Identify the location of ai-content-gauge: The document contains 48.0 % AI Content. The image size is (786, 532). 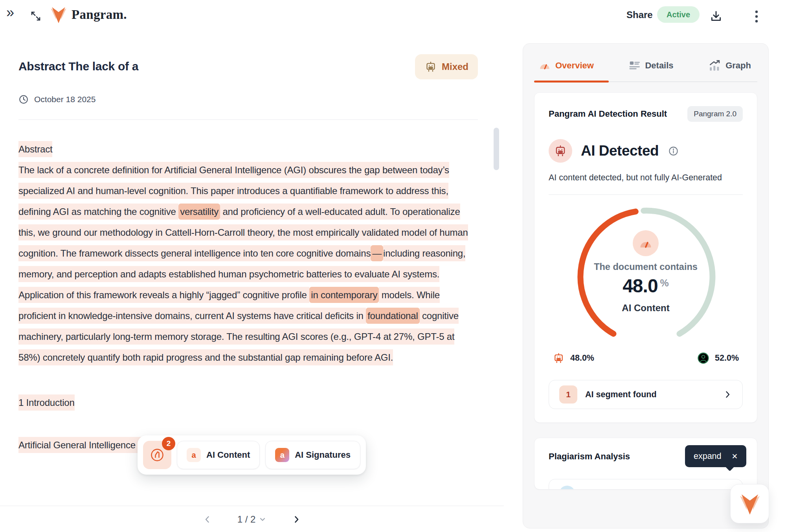
(646, 272).